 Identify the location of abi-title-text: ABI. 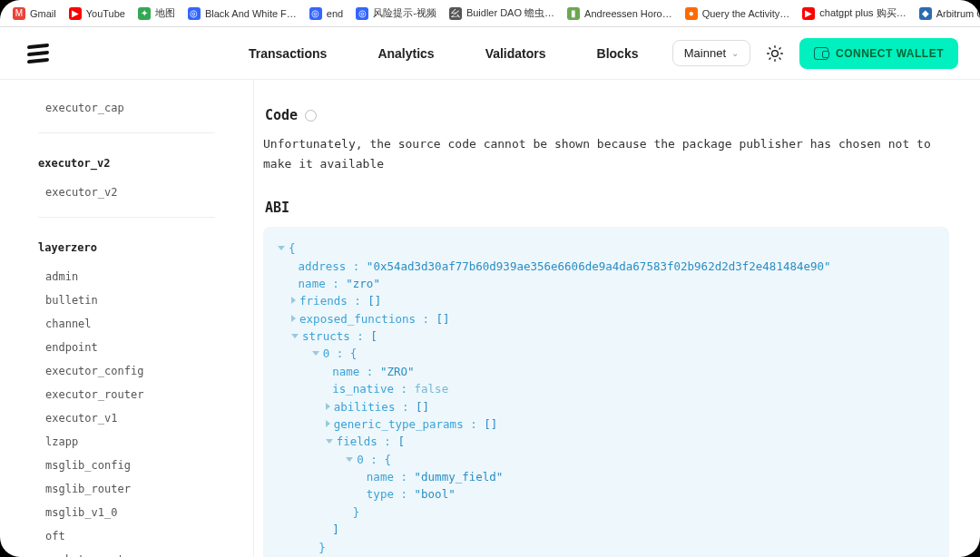
(278, 208).